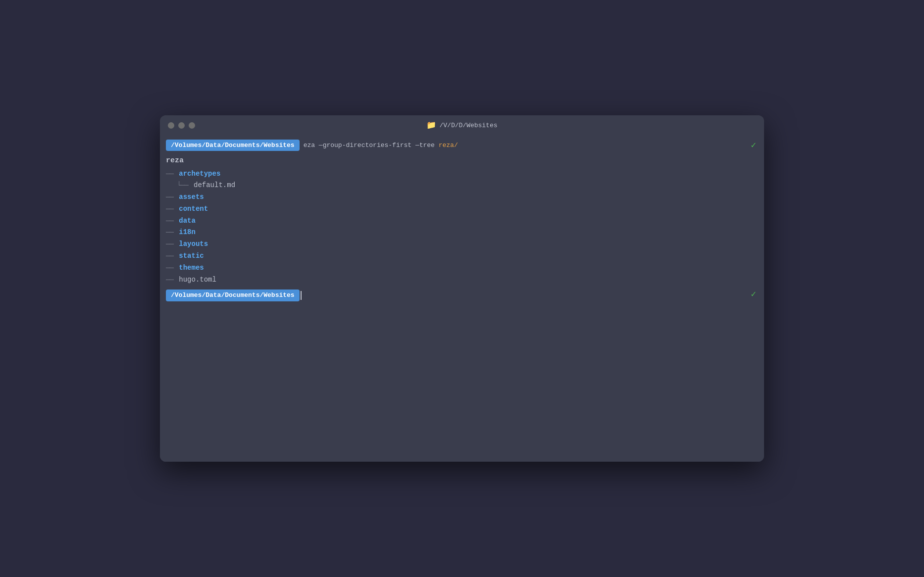  I want to click on tree-root: reza, so click(462, 161).